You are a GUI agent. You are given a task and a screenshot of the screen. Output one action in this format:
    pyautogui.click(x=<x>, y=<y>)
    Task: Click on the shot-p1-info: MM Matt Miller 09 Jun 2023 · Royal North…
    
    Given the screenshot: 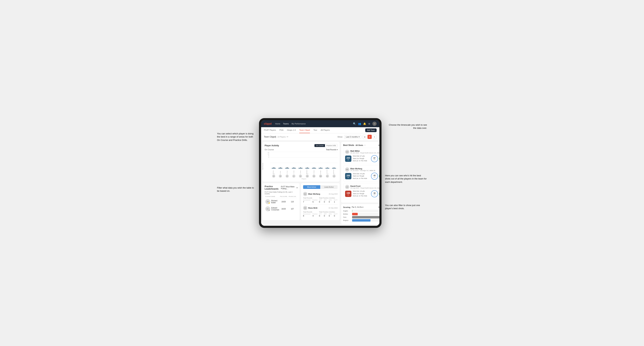 What is the action you would take?
    pyautogui.click(x=362, y=152)
    